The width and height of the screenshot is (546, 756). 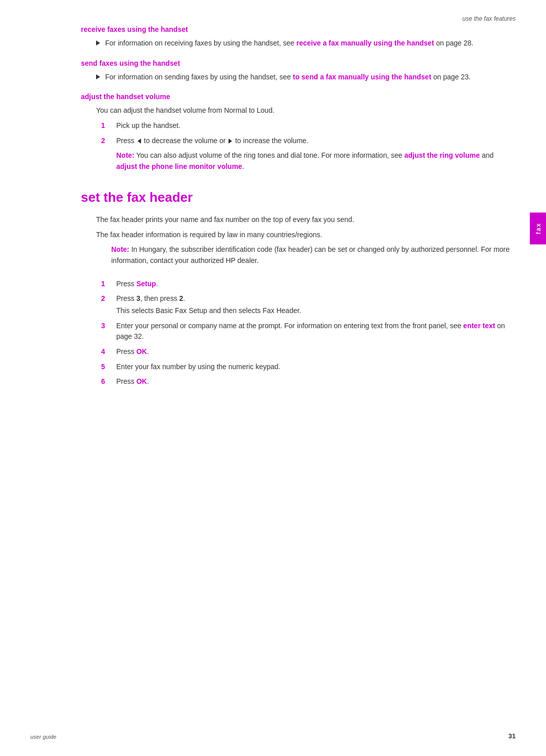 I want to click on send-faxes-bullet: For information on sending faxes by usin…, so click(x=306, y=77).